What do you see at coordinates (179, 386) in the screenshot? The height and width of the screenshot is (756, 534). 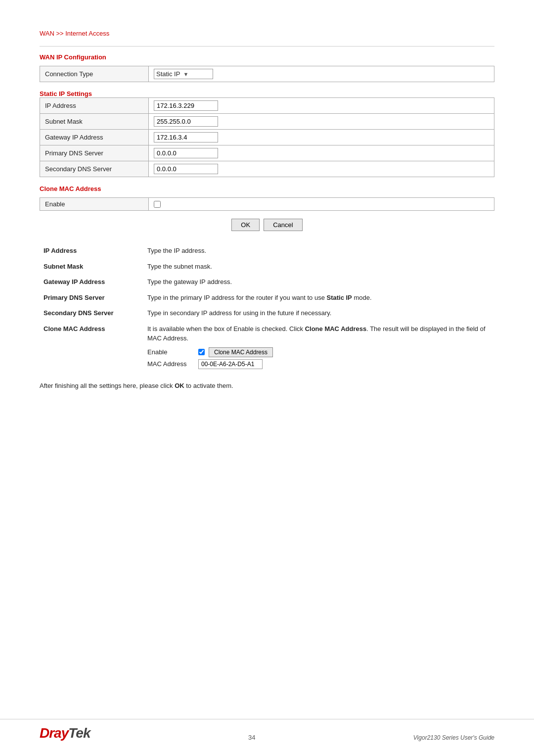 I see `footer-note-bold: OK` at bounding box center [179, 386].